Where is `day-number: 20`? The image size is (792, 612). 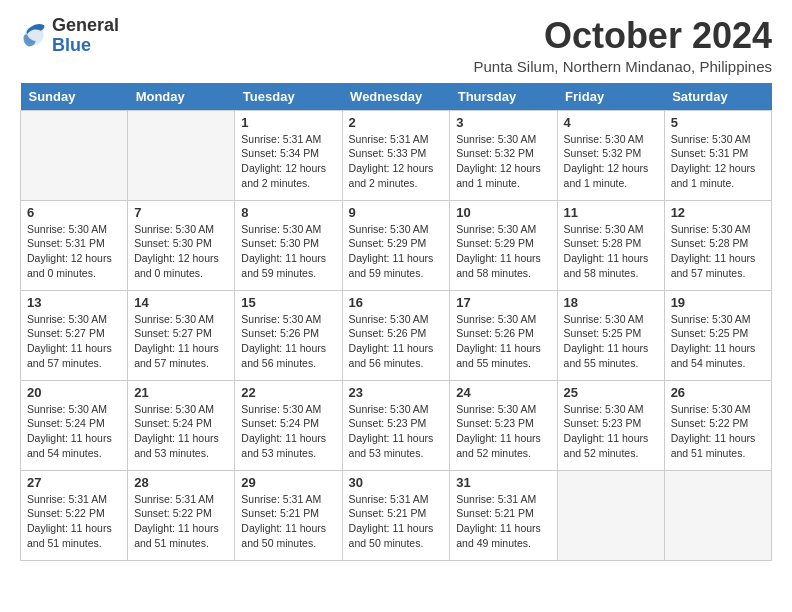
day-number: 20 is located at coordinates (74, 392).